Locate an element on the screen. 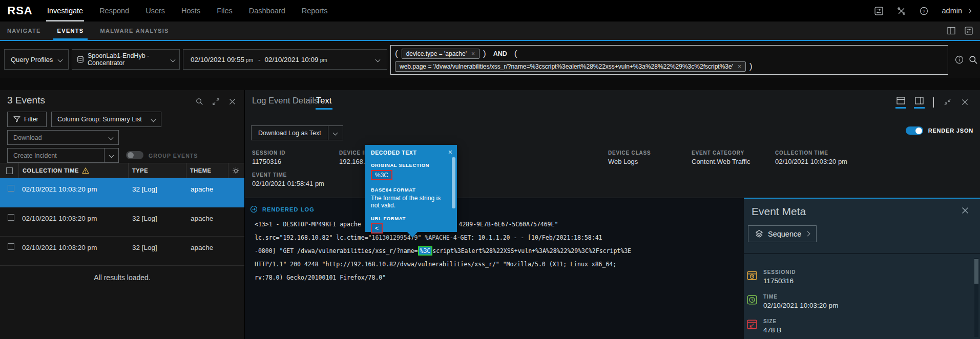 The height and width of the screenshot is (339, 980). service-name: SpoonLab1-EndHyb - Concentrator is located at coordinates (128, 59).